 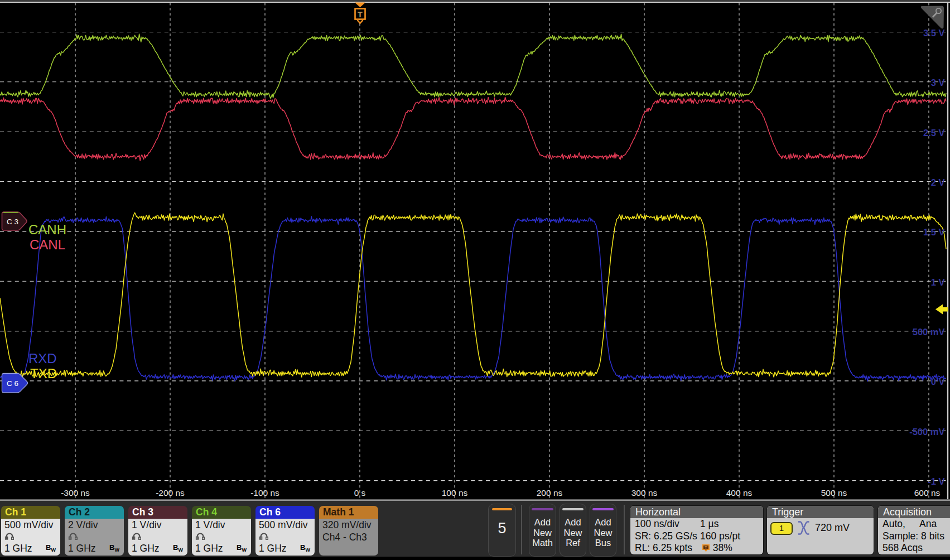 What do you see at coordinates (740, 493) in the screenshot?
I see `svg-text: 400 ns` at bounding box center [740, 493].